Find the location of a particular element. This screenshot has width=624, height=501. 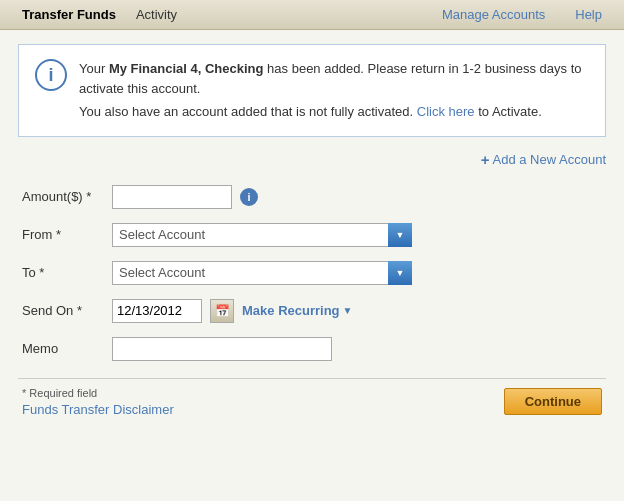

to-select: Select Account is located at coordinates (262, 273).